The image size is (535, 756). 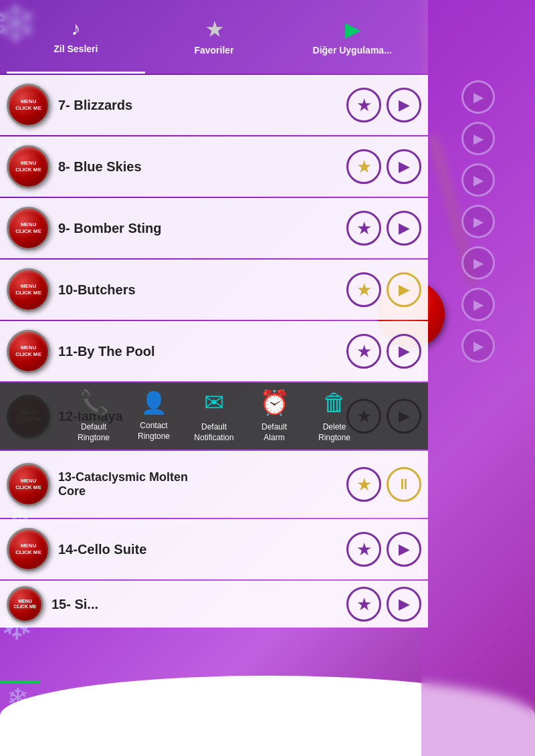 I want to click on menu-btn-text-8: MENUCLICK ME, so click(x=28, y=166).